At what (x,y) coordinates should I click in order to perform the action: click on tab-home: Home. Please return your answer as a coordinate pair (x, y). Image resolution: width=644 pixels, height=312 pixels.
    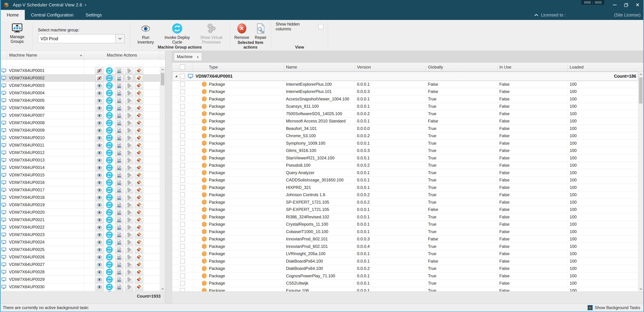
    Looking at the image, I should click on (13, 15).